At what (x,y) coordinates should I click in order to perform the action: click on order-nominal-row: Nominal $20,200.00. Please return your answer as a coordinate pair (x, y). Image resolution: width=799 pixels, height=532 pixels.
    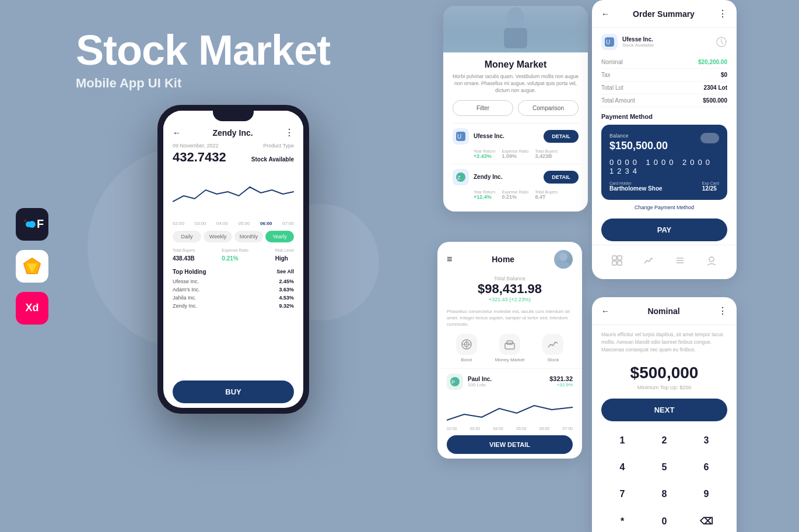
    Looking at the image, I should click on (664, 62).